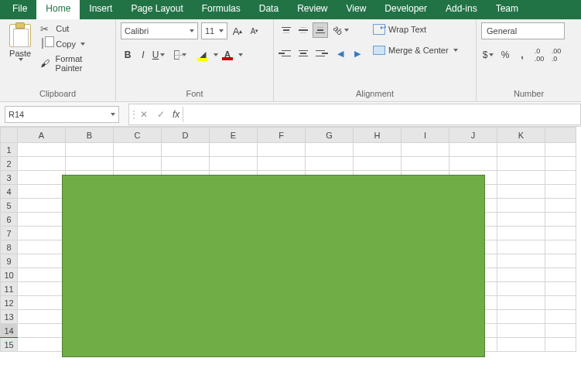 This screenshot has width=581, height=392. I want to click on font-size-select: 11, so click(214, 31).